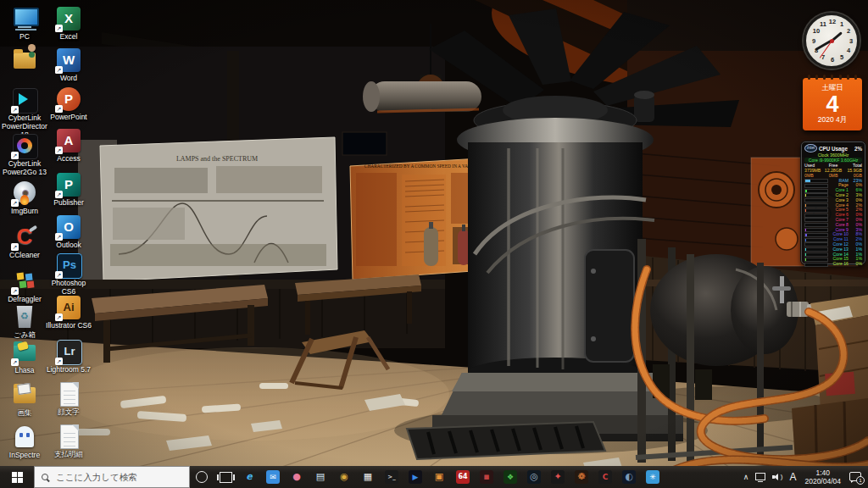 The height and width of the screenshot is (488, 868). What do you see at coordinates (415, 477) in the screenshot?
I see `taskbar-app-media-player: ▶` at bounding box center [415, 477].